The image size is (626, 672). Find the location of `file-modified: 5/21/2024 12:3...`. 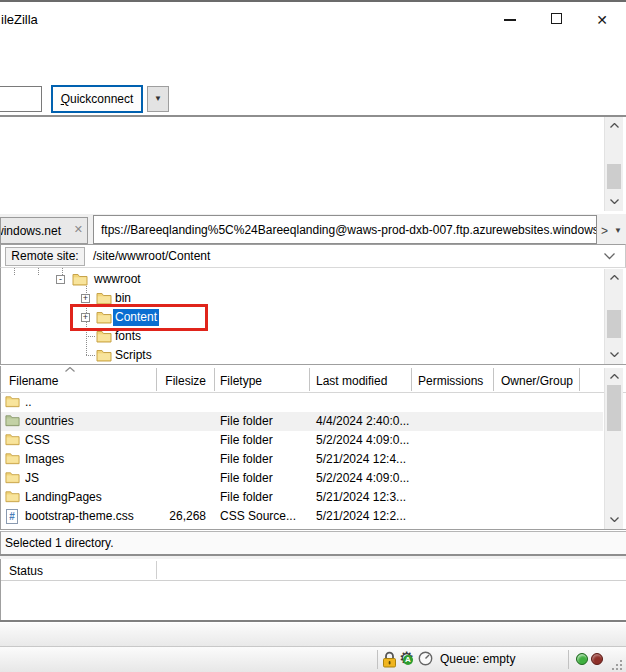

file-modified: 5/21/2024 12:3... is located at coordinates (361, 497).